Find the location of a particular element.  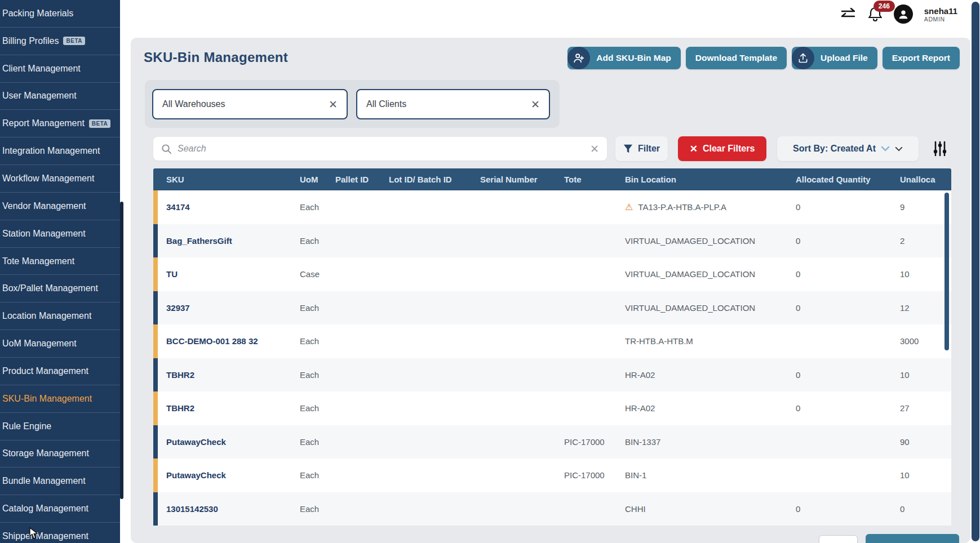

sidebar-item-vendor-management: Vendor Management is located at coordinates (60, 206).